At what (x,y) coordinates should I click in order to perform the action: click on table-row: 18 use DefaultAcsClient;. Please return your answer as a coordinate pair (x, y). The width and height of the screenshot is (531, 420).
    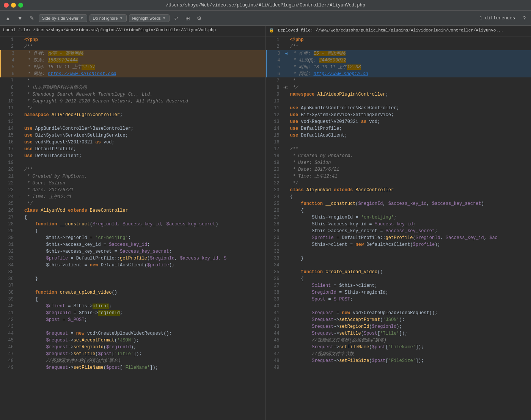
    Looking at the image, I should click on (133, 156).